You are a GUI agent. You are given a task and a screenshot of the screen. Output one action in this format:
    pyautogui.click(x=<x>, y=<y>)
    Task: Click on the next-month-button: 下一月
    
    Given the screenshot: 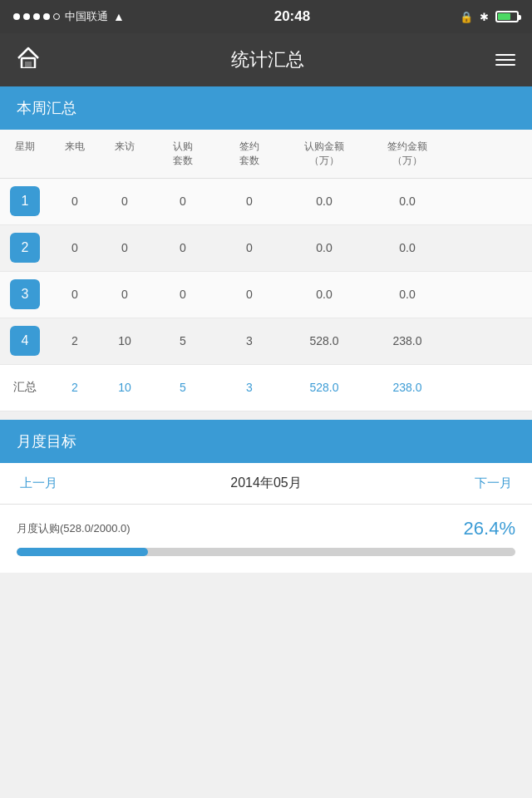 What is the action you would take?
    pyautogui.click(x=494, y=484)
    